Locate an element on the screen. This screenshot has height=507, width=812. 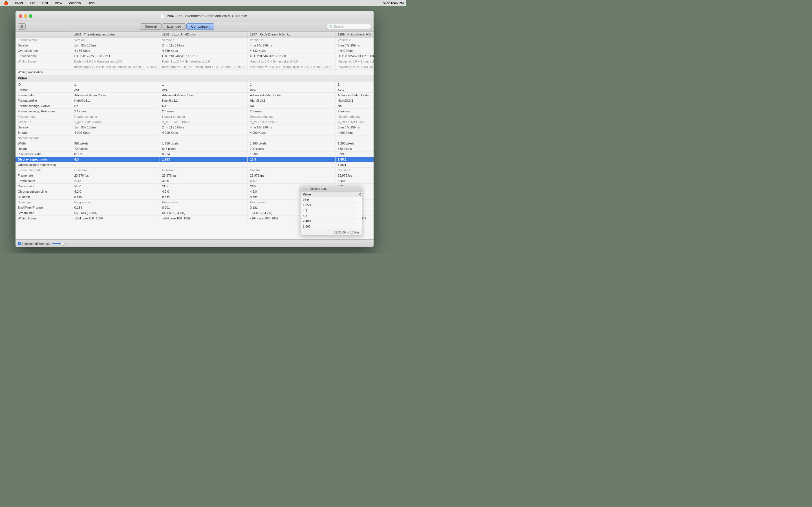
row-value: 1mn 53s 155ms is located at coordinates (116, 46).